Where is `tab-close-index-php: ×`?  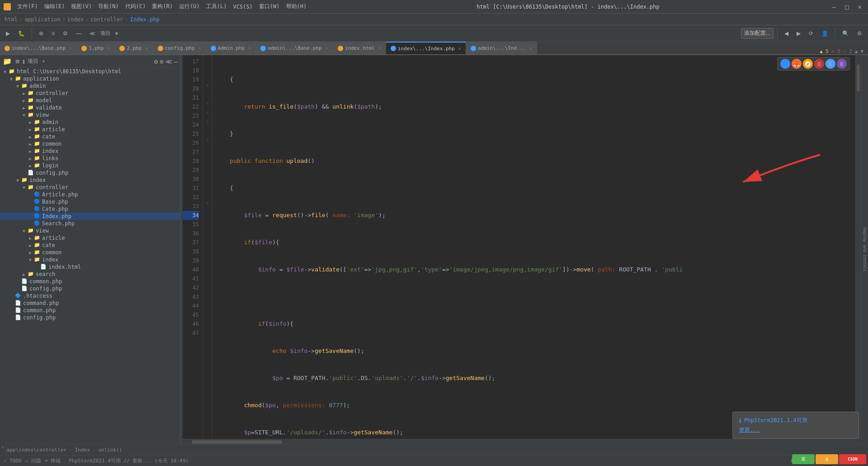
tab-close-index-php: × is located at coordinates (460, 49).